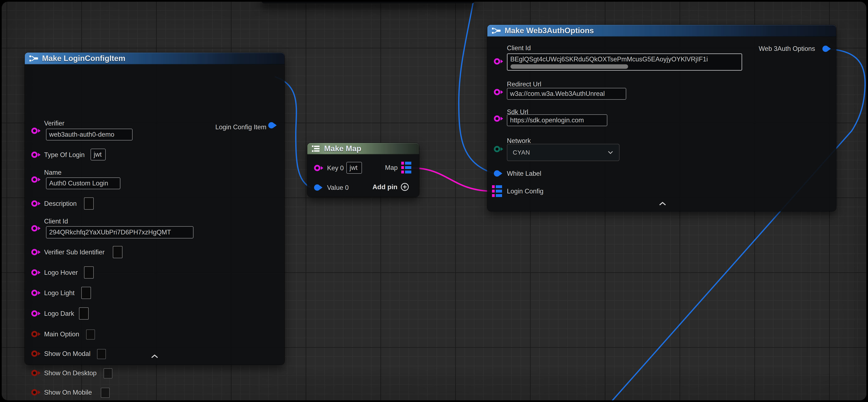 The width and height of the screenshot is (868, 402). I want to click on name-input: Auth0 Custom Login, so click(83, 183).